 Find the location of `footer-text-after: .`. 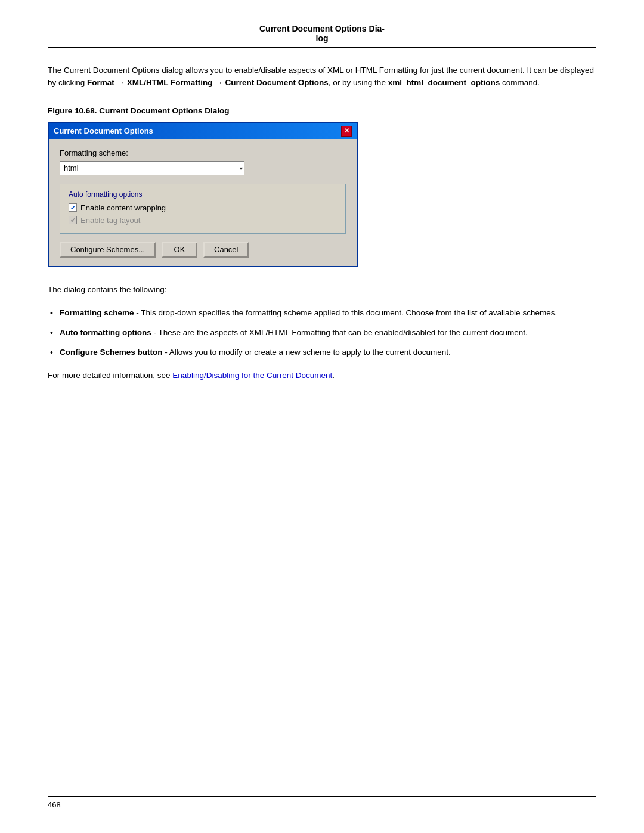

footer-text-after: . is located at coordinates (333, 376).